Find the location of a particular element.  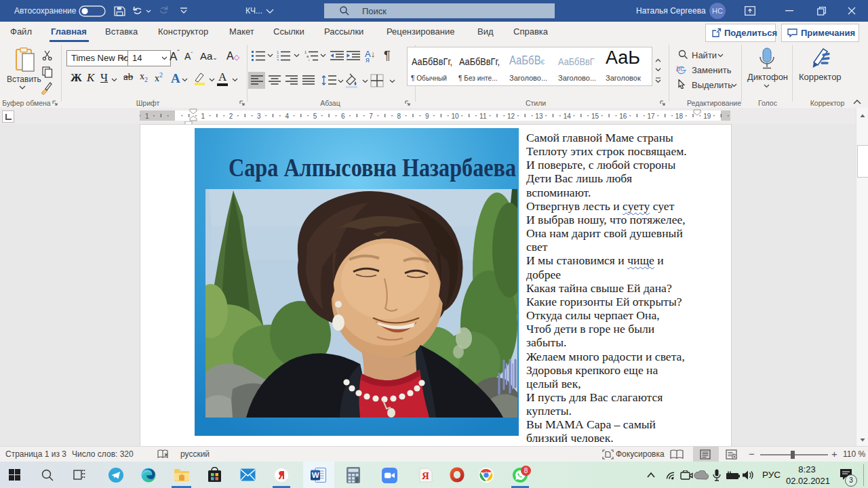

svg-text: Я is located at coordinates (426, 476).